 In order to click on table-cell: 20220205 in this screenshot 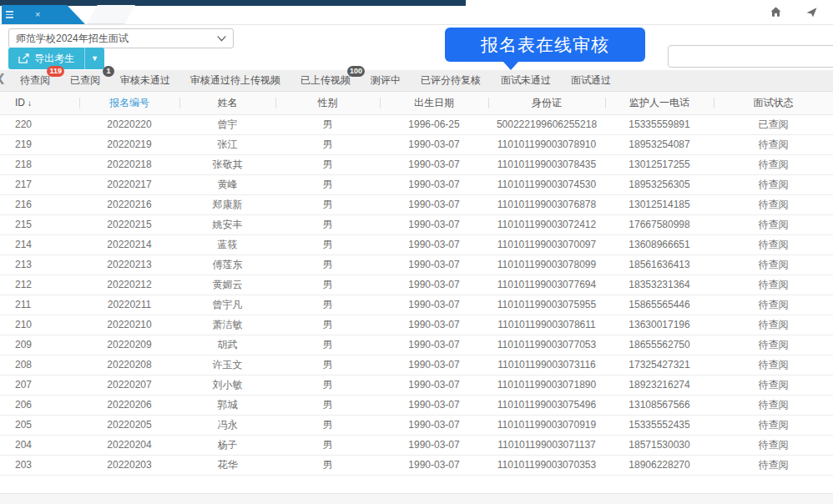, I will do `click(129, 425)`.